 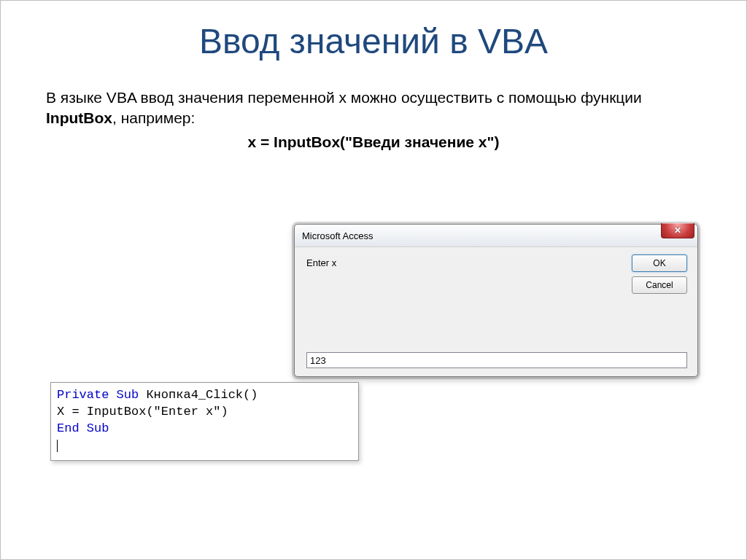 What do you see at coordinates (57, 446) in the screenshot?
I see `text-cursor-icon` at bounding box center [57, 446].